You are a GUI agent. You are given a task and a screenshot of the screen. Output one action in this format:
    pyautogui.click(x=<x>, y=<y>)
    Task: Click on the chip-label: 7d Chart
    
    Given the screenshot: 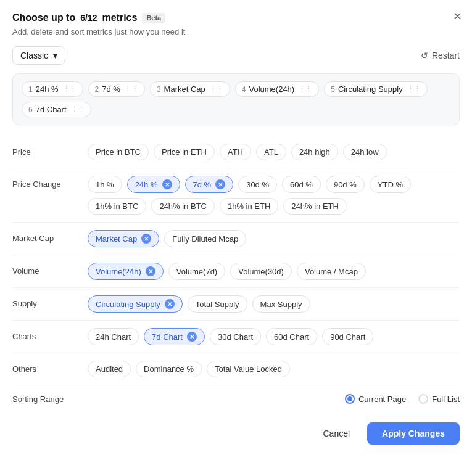 What is the action you would take?
    pyautogui.click(x=51, y=110)
    